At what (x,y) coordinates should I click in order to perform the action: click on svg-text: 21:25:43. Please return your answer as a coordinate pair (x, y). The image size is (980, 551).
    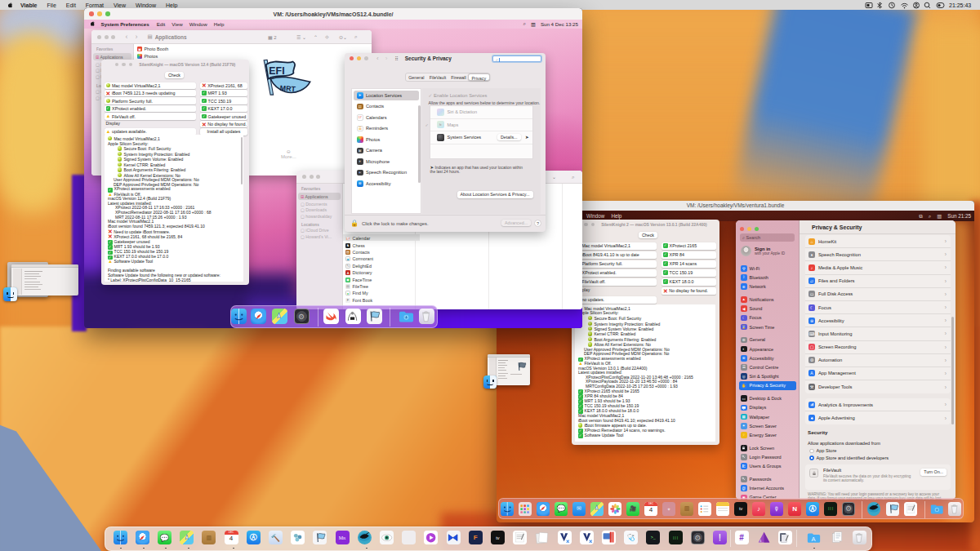
    Looking at the image, I should click on (960, 5).